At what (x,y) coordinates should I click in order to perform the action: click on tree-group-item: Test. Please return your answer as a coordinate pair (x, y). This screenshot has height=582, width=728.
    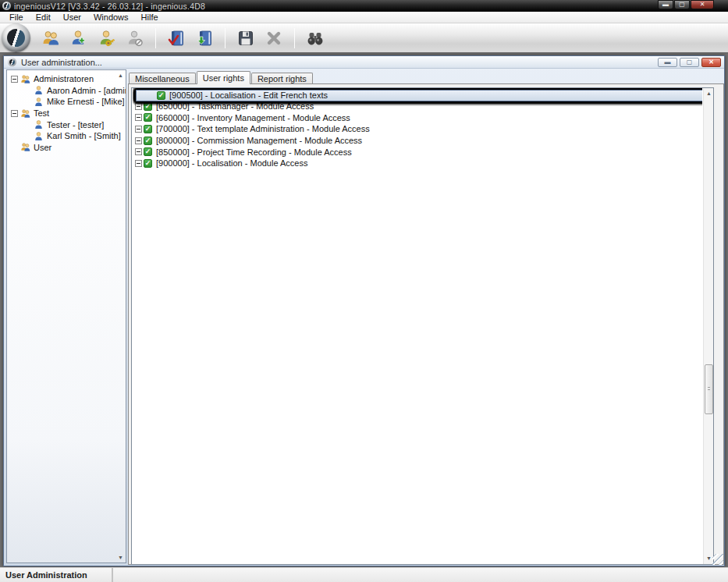
    Looking at the image, I should click on (66, 114).